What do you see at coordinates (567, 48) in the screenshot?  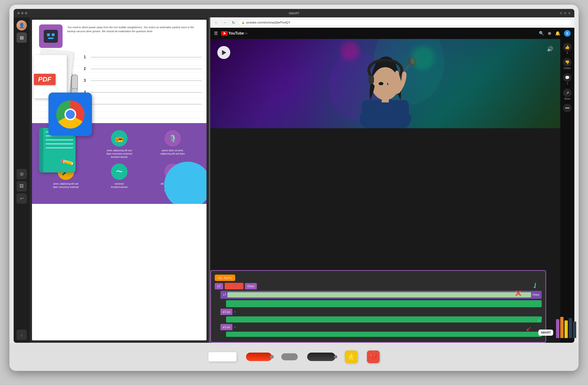 I see `like-btn: 👍 5` at bounding box center [567, 48].